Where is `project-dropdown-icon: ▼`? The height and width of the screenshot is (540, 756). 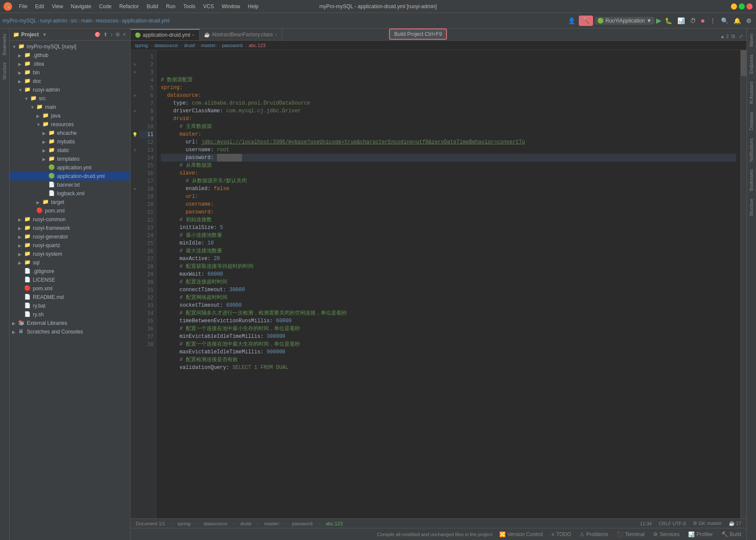 project-dropdown-icon: ▼ is located at coordinates (45, 35).